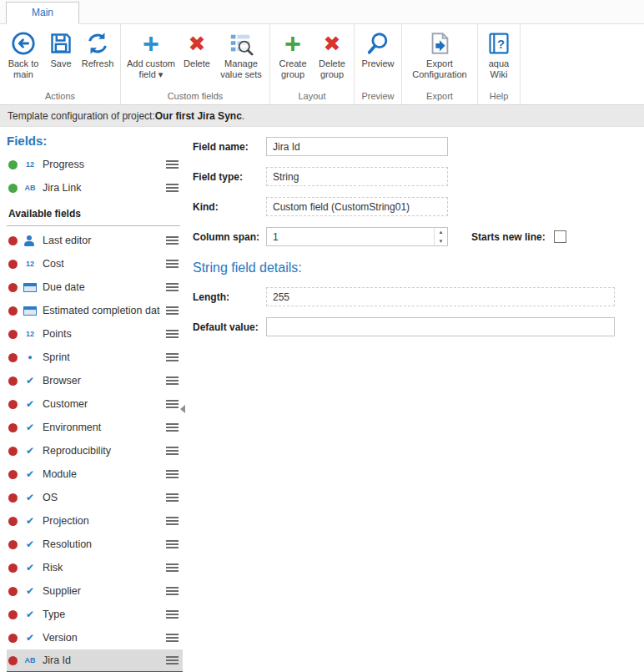 This screenshot has height=672, width=644. What do you see at coordinates (293, 58) in the screenshot?
I see `create-group-button: + Create group` at bounding box center [293, 58].